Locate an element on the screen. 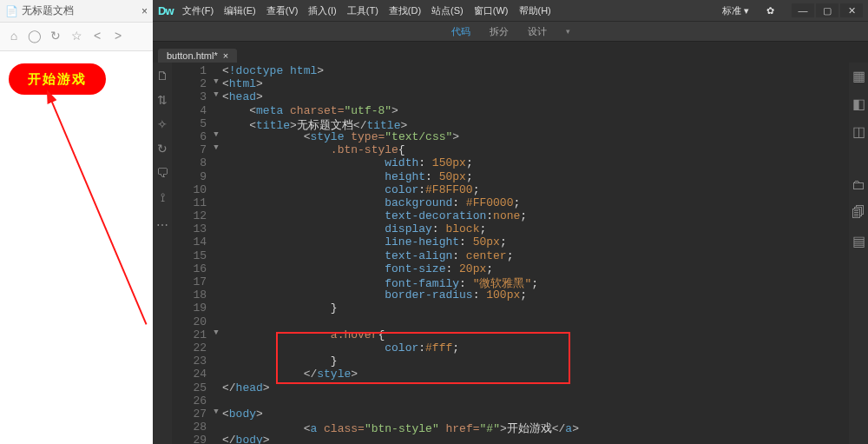  tab-design: 设计 is located at coordinates (537, 31).